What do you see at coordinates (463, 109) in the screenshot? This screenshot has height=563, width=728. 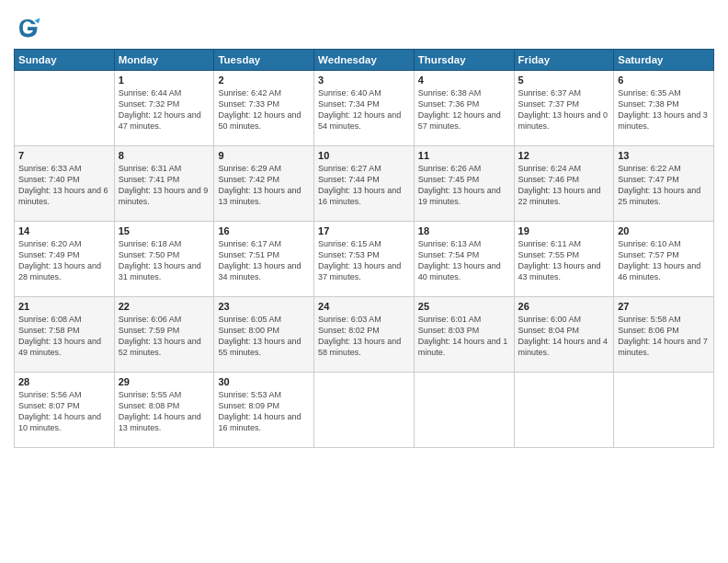 I see `day-cell: 4 Sunrise: 6:38 AMSunset: 7:36 PMDayligh…` at bounding box center [463, 109].